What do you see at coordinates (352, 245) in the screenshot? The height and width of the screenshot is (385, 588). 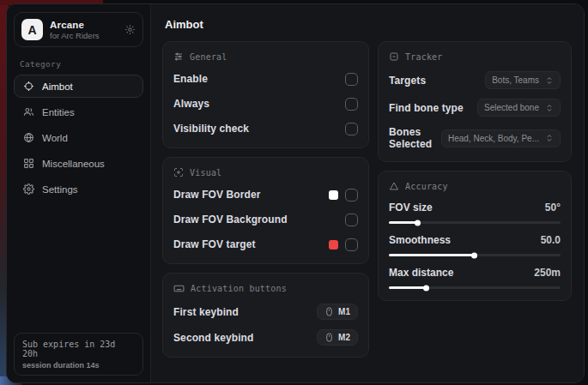 I see `draw-fov-target-checkbox` at bounding box center [352, 245].